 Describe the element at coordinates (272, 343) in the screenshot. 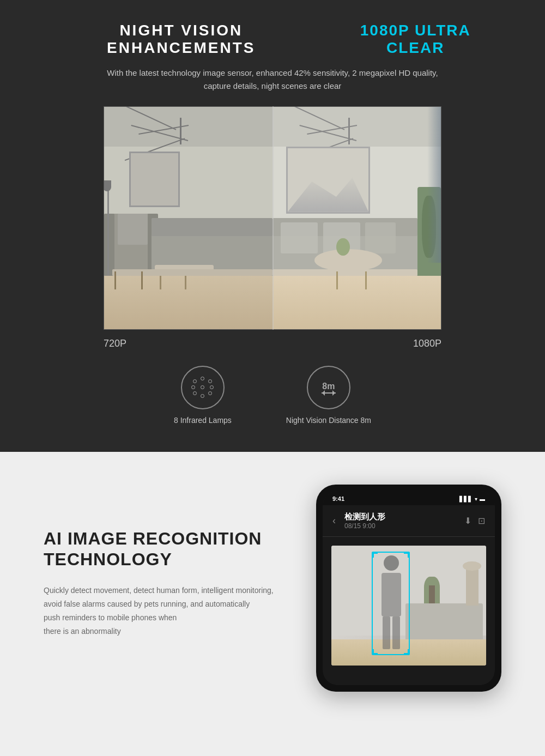

I see `quality-labels: 720P 1080P` at that location.